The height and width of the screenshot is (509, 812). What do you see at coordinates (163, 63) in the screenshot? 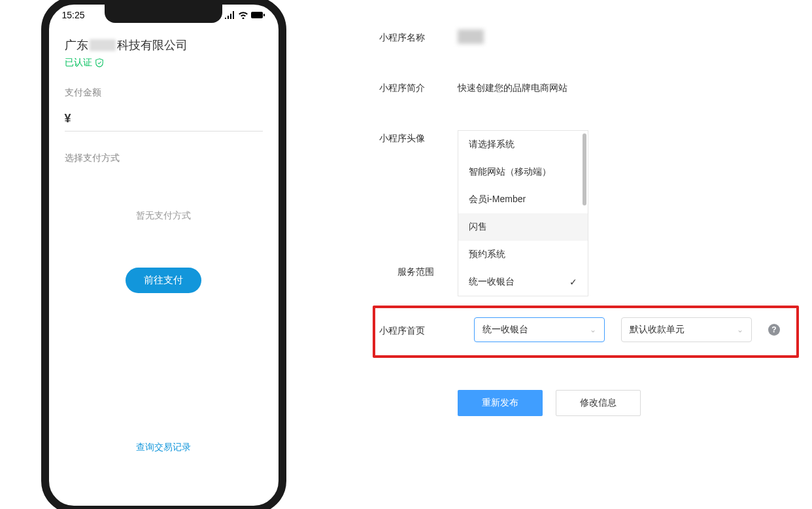
I see `verified-badge: 已认证` at bounding box center [163, 63].